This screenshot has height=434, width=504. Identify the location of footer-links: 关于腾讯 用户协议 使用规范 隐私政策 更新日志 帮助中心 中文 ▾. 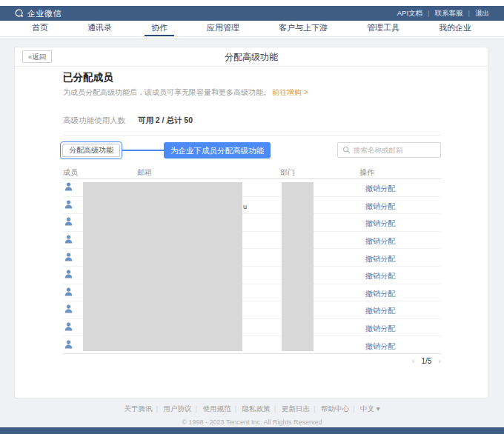
(252, 409).